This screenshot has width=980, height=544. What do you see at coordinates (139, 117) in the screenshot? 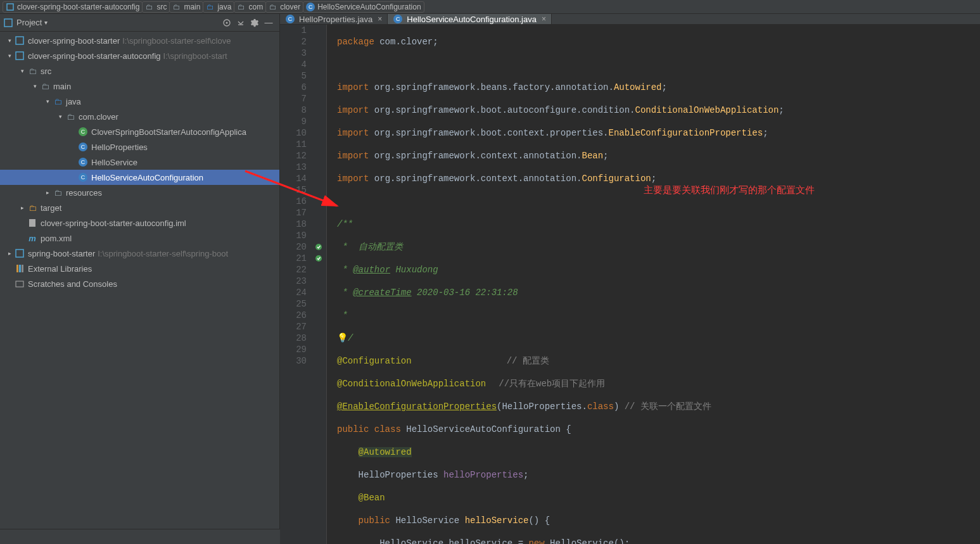
I see `tree-item: ▾🗀com.clover` at bounding box center [139, 117].